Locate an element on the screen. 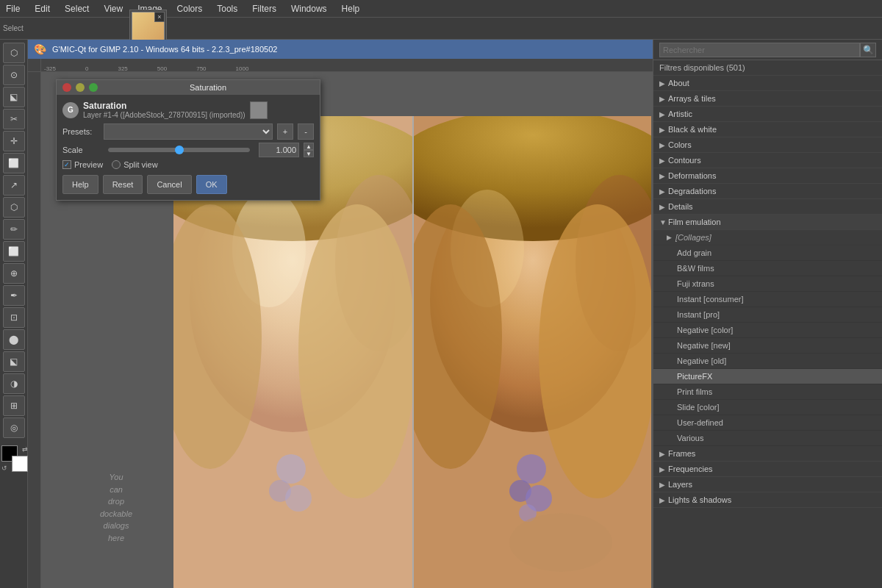 This screenshot has width=882, height=588. group-layers: ▶ Layers is located at coordinates (767, 485).